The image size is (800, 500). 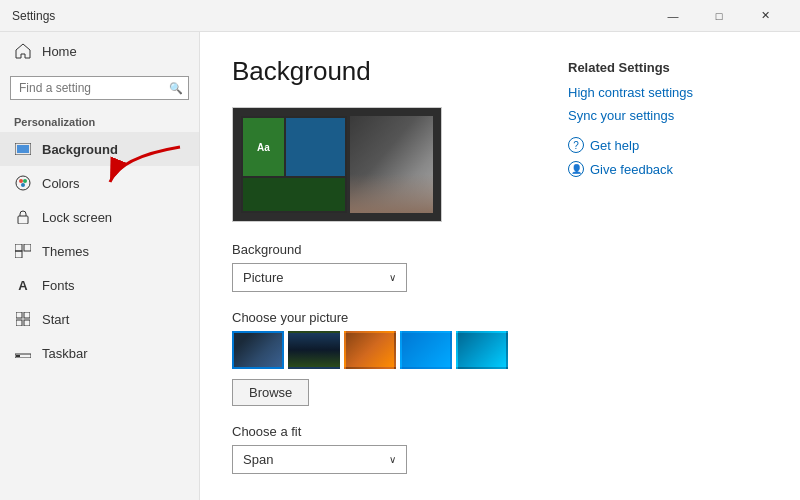 I want to click on fit-dropdown: Span ∨, so click(x=320, y=460).